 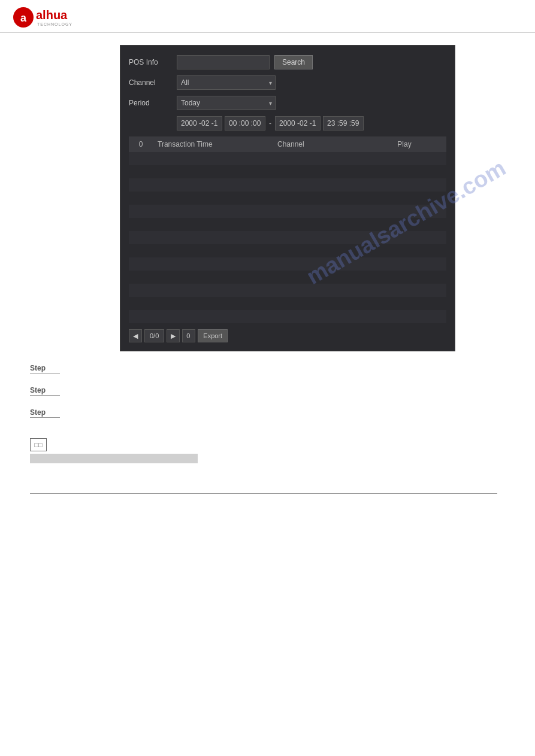 I want to click on prev-page-button: ◀, so click(x=135, y=336).